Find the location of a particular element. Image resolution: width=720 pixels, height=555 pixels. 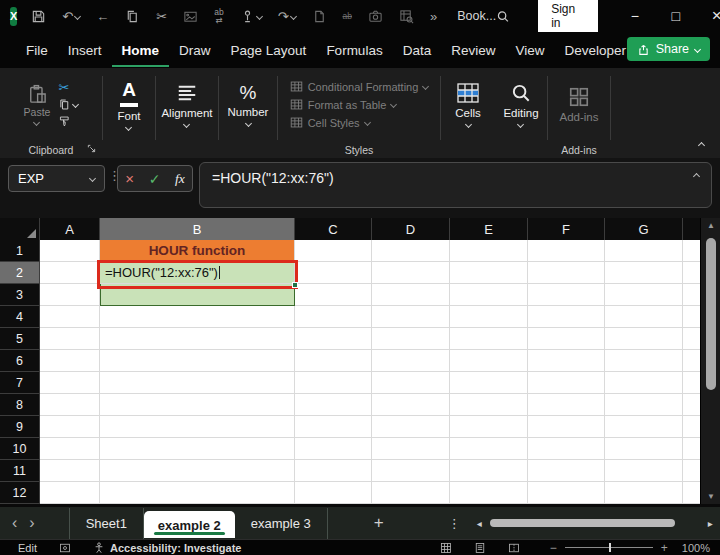

grid-cell-C3 is located at coordinates (334, 295).